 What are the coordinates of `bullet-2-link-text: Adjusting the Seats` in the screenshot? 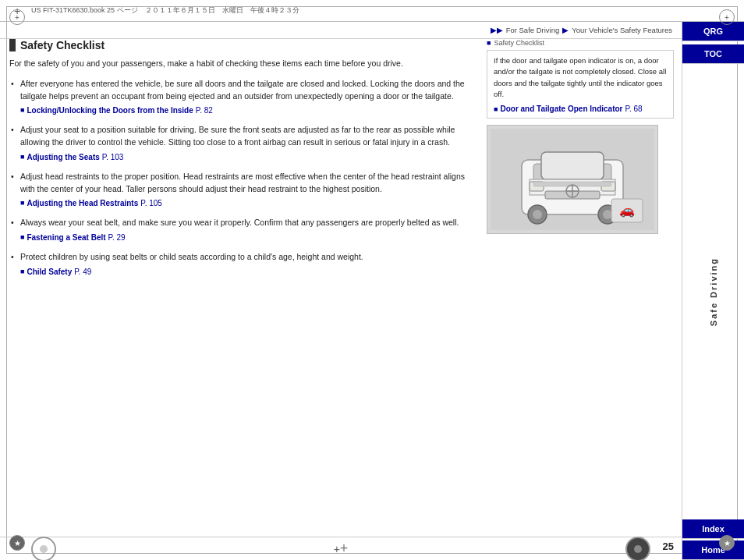 It's located at (62, 158).